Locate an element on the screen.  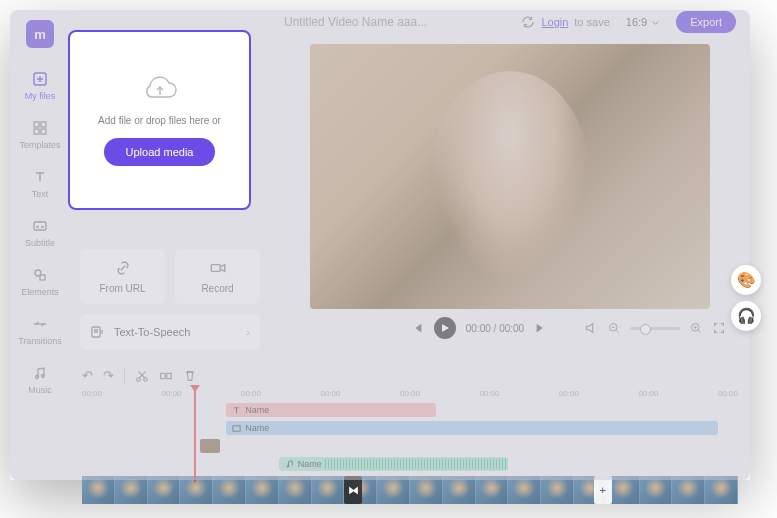
rail-music: Music is located at coordinates (40, 380).